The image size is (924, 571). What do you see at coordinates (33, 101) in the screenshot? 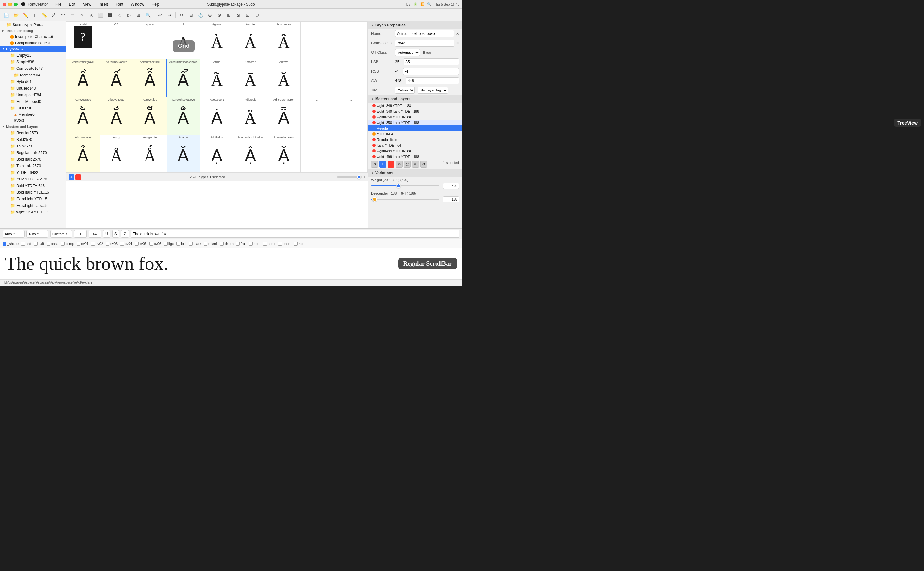
I see `sidebar-item-multimapped: 📁 Multi Mapped 0` at bounding box center [33, 101].